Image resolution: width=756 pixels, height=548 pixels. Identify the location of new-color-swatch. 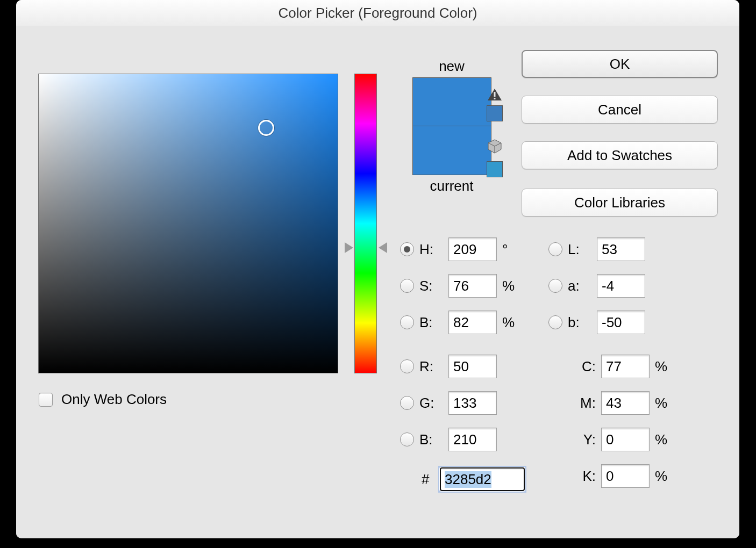
(452, 102).